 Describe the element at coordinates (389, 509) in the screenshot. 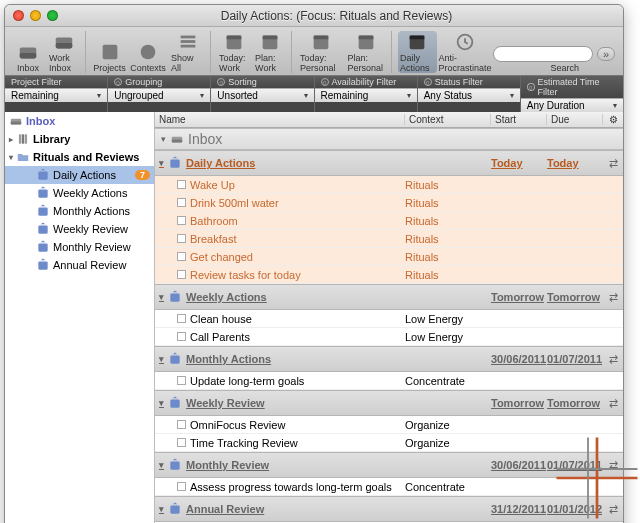

I see `project-row: ▾Annual Review31/12/201101/01/2012⇄` at that location.